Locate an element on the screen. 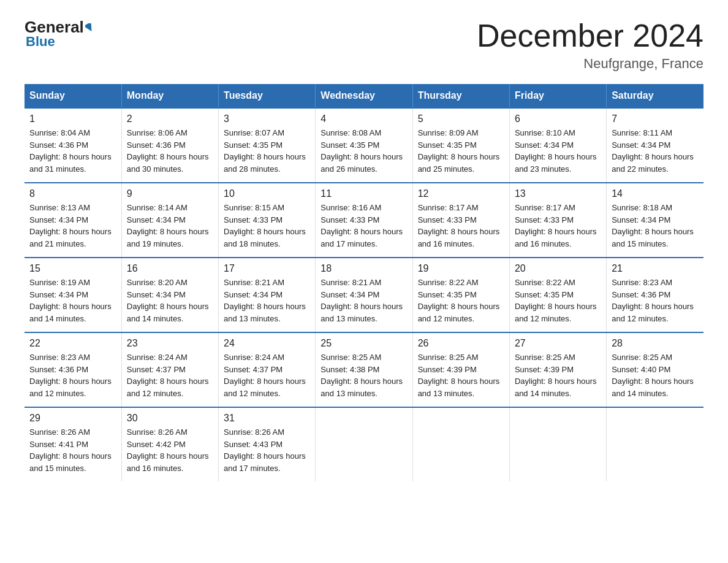 This screenshot has width=728, height=563. day-number: 31 is located at coordinates (267, 418).